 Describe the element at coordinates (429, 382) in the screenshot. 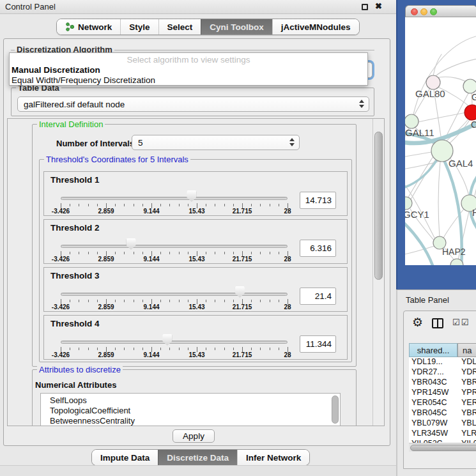

I see `cell-shared-name: YBR043C` at that location.